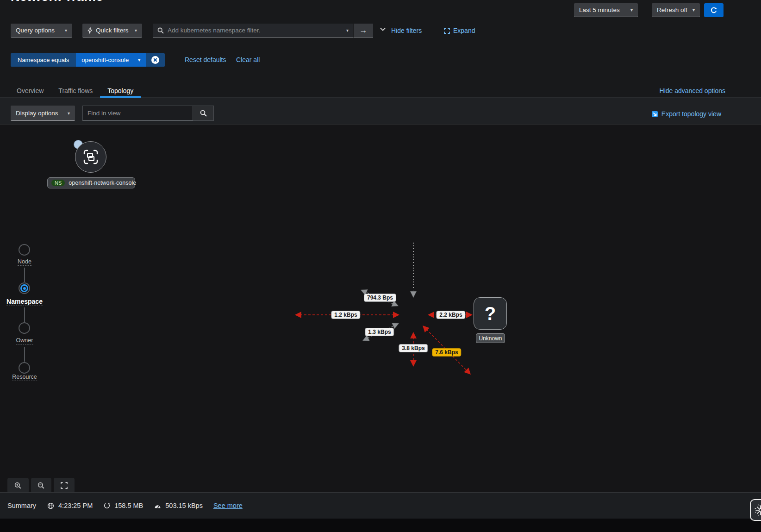 This screenshot has height=532, width=761. I want to click on summary-title: Summary, so click(22, 506).